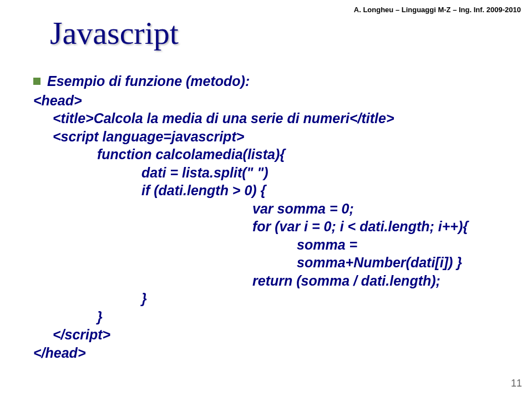 The image size is (532, 396). What do you see at coordinates (306, 154) in the screenshot?
I see `code-line: function calcolamedia(lista){` at bounding box center [306, 154].